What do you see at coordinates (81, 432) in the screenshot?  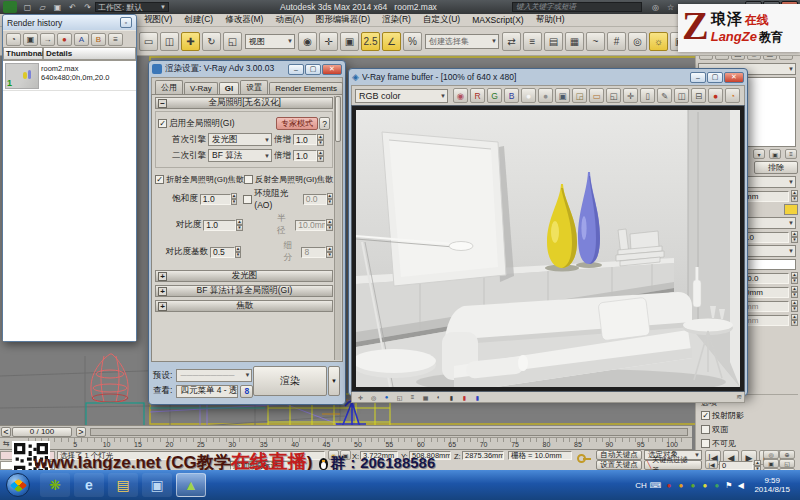 I see `next-frame-arrow: >` at bounding box center [81, 432].